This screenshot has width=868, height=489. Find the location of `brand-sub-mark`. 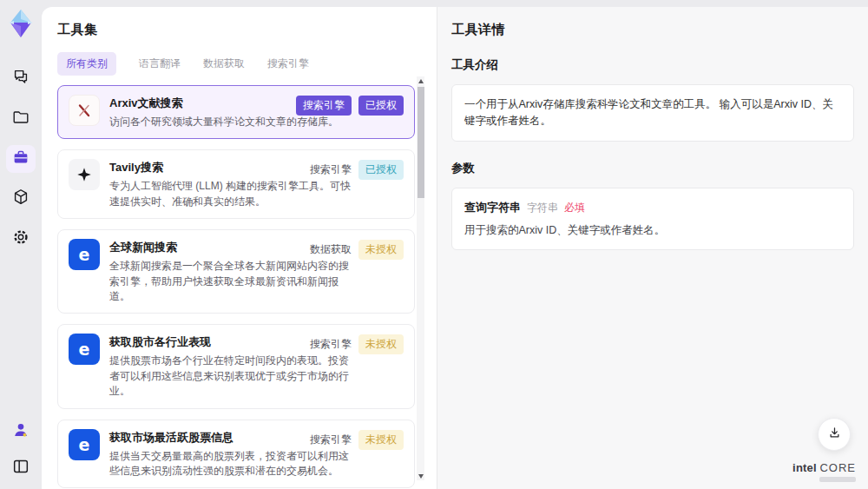

brand-sub-mark is located at coordinates (838, 479).